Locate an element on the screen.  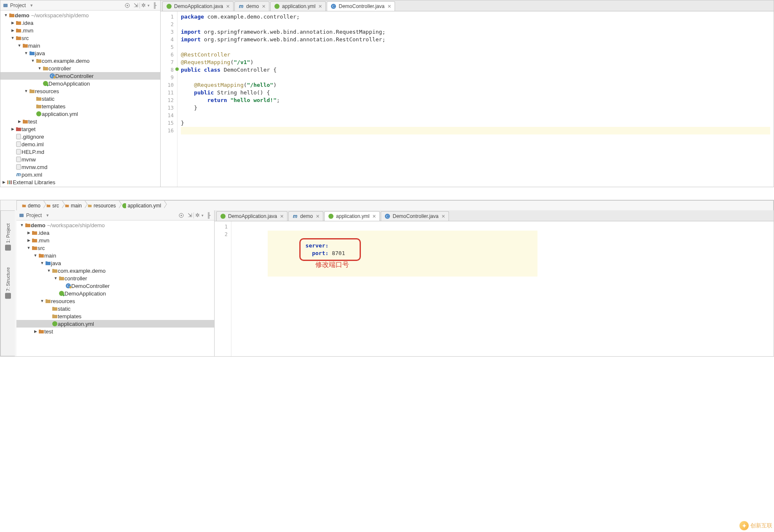
tool-project: 1: Project is located at coordinates (8, 237).